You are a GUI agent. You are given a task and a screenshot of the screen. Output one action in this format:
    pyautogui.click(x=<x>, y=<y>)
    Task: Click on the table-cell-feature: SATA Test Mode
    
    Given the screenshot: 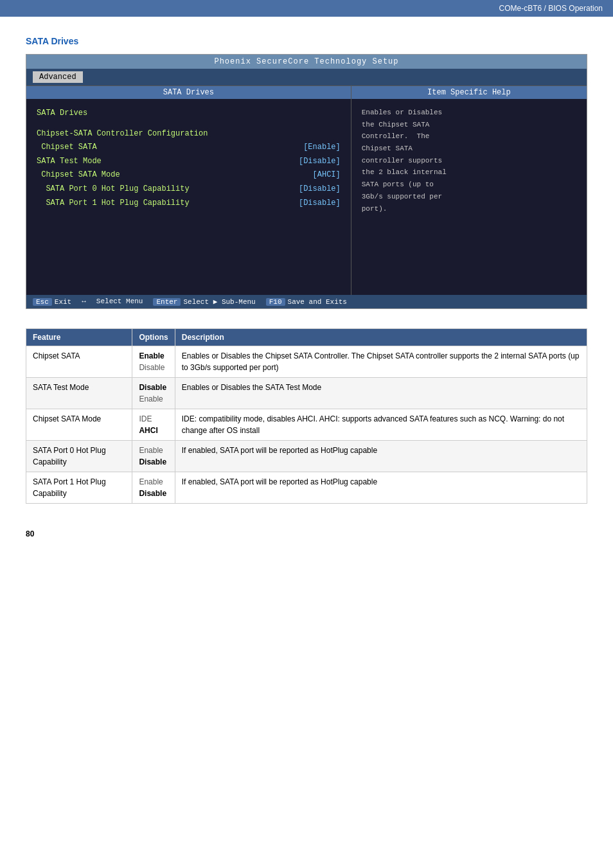 What is the action you would take?
    pyautogui.click(x=80, y=393)
    